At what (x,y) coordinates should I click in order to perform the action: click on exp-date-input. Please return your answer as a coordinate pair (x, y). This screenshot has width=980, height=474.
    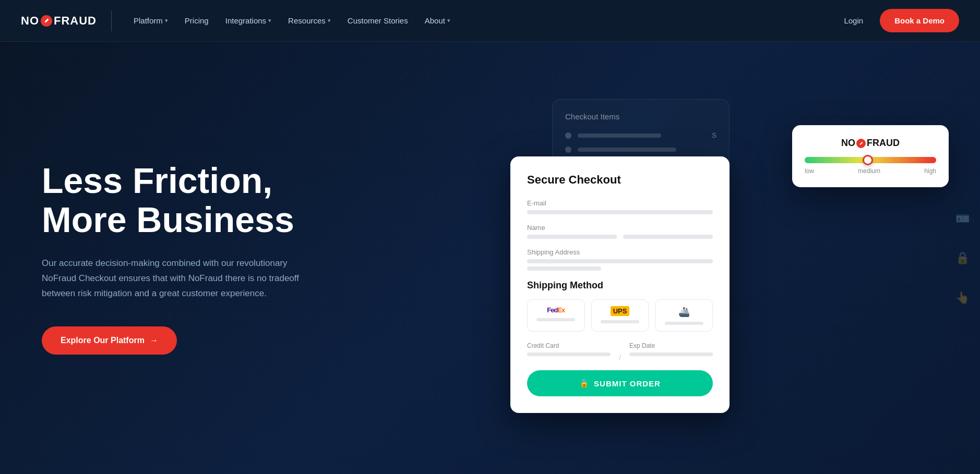
    Looking at the image, I should click on (671, 355).